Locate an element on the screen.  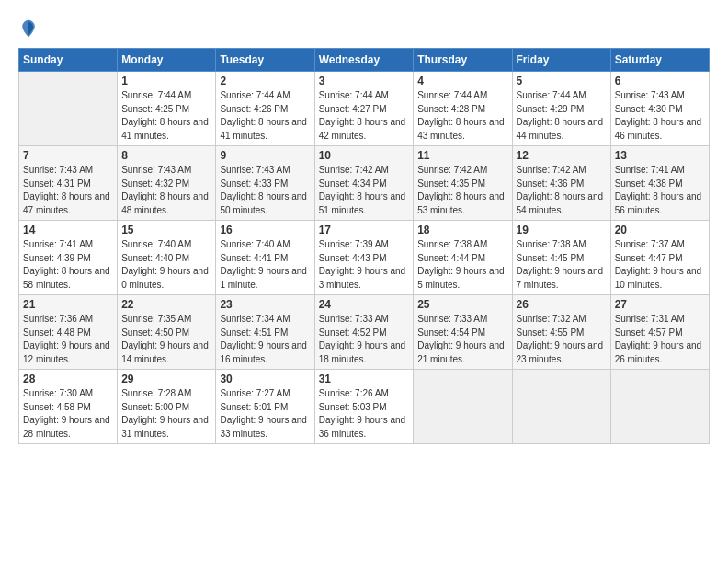
day-info: Sunrise: 7:34 AMSunset: 4:51 PMDaylight:… is located at coordinates (265, 339).